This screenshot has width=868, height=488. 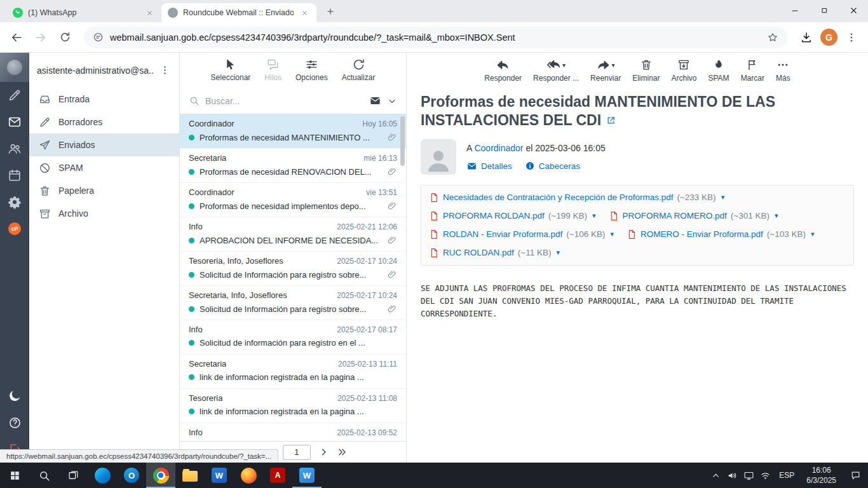 What do you see at coordinates (104, 168) in the screenshot?
I see `folder-spam: SPAM` at bounding box center [104, 168].